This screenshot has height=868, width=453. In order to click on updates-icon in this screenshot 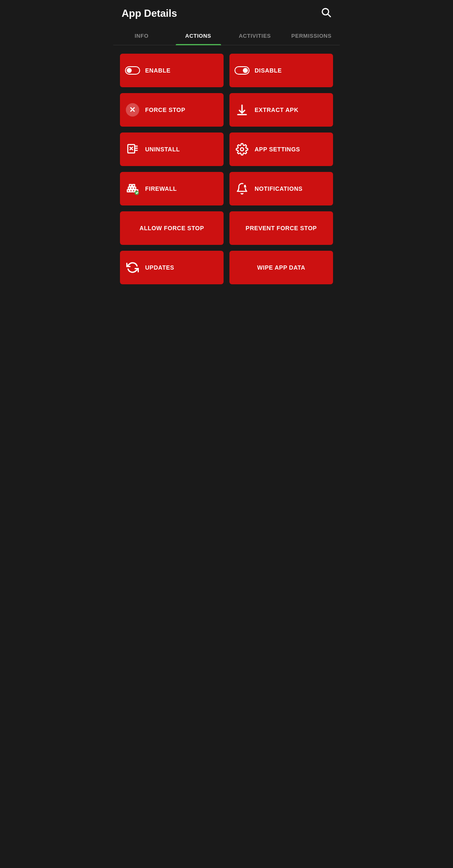, I will do `click(133, 268)`.